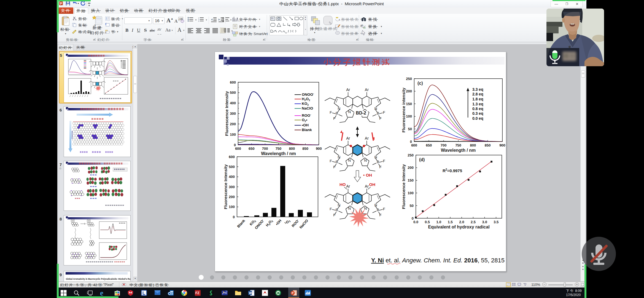 The image size is (644, 298). Describe the element at coordinates (199, 21) in the screenshot. I see `svg-text: 3` at that location.